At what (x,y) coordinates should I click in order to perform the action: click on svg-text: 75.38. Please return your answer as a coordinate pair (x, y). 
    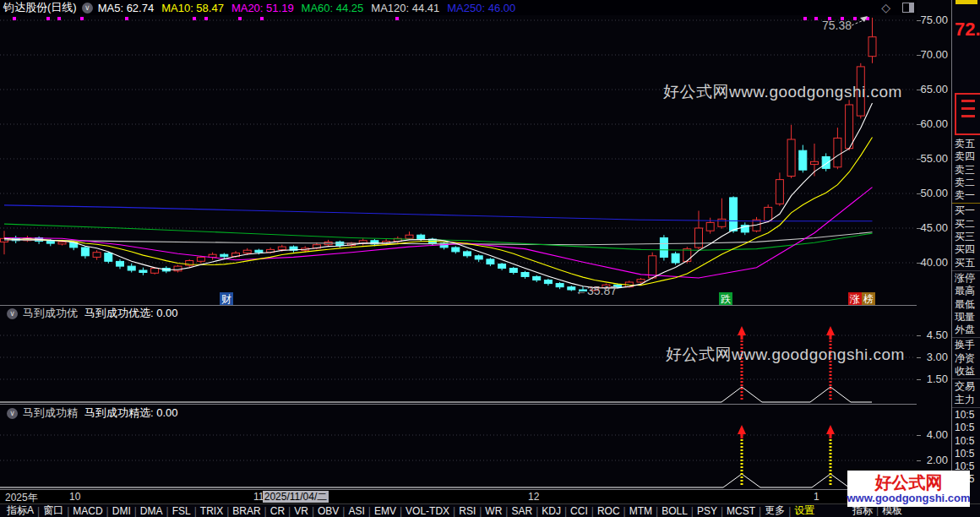
    Looking at the image, I should click on (836, 25).